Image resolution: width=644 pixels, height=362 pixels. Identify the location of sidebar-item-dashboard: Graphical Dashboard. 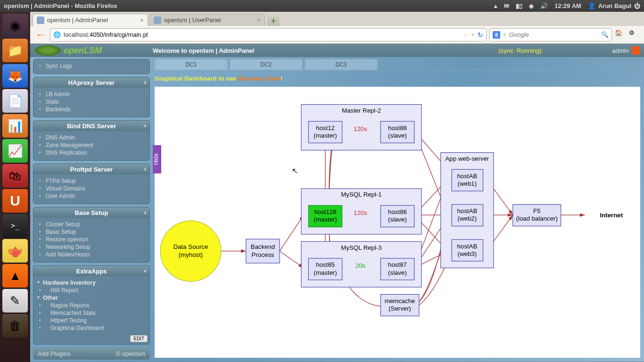
(91, 328).